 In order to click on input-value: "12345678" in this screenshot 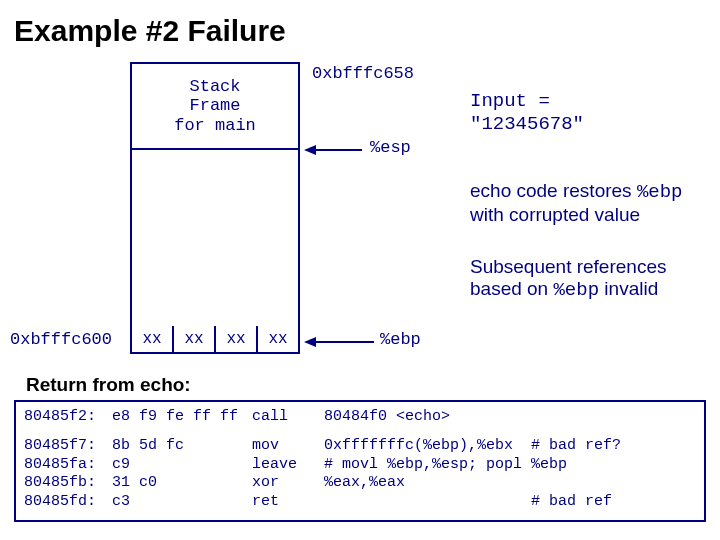, I will do `click(527, 124)`.